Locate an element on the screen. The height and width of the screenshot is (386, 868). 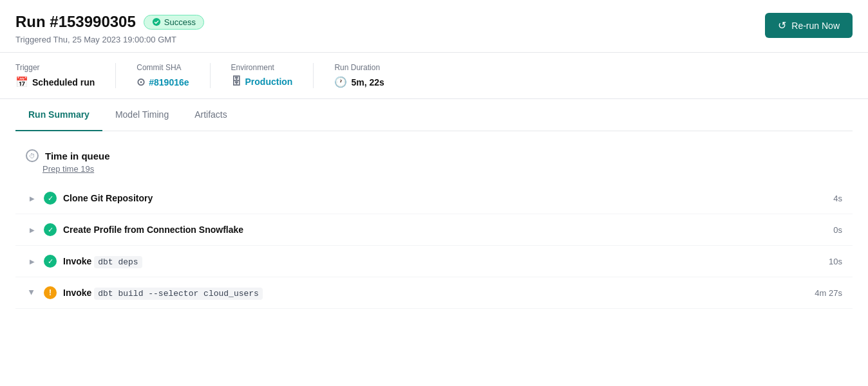
rerun-button: ↺ Re-run Now is located at coordinates (809, 26).